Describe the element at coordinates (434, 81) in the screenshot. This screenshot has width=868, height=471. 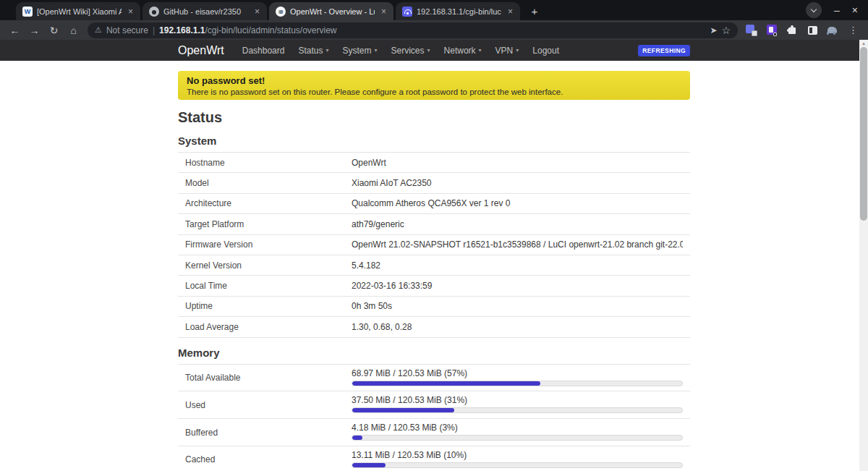
I see `alert-title: No password set!` at that location.